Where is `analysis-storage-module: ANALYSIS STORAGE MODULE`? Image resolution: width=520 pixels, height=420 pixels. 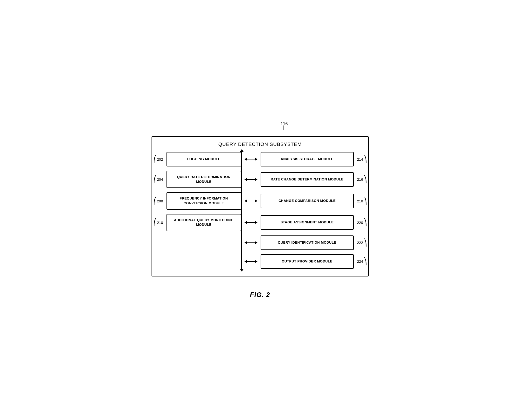
analysis-storage-module: ANALYSIS STORAGE MODULE is located at coordinates (307, 159).